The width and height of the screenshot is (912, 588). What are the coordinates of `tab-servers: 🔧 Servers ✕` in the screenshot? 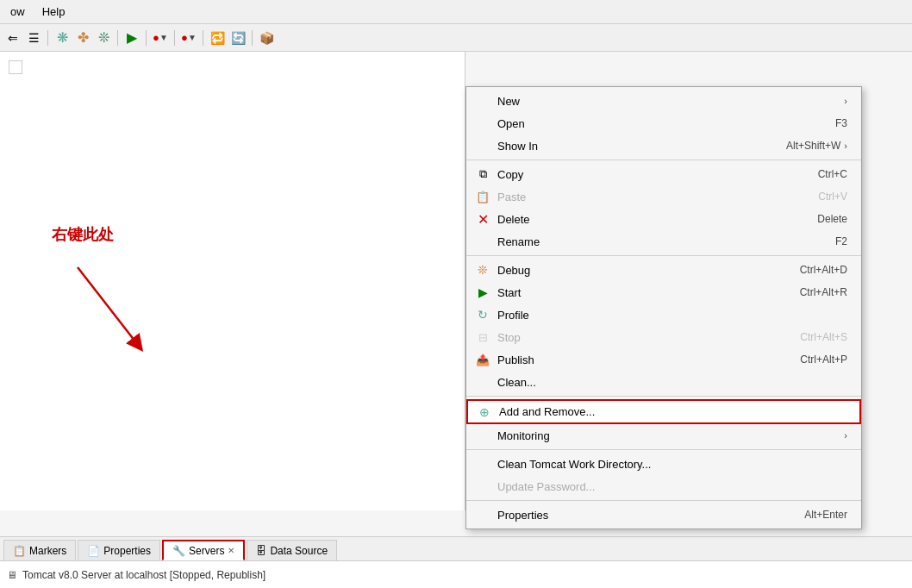 It's located at (203, 550).